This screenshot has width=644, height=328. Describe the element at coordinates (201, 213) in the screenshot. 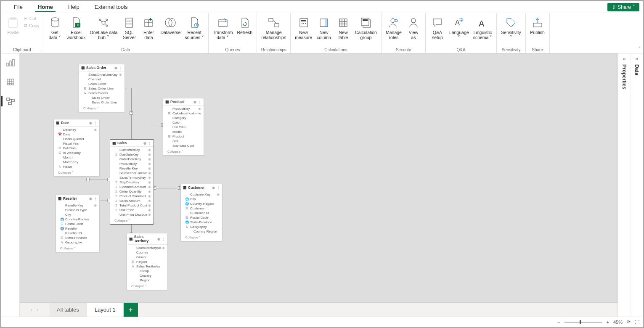

I see `table-customer: ▦Customer◉⋮ CustomerKey◉🌐City🌐Country-Re…` at that location.